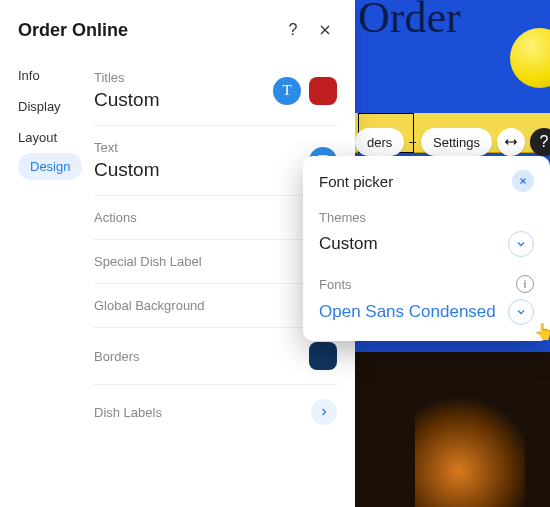  What do you see at coordinates (418, 284) in the screenshot?
I see `fonts-label: Fonts` at bounding box center [418, 284].